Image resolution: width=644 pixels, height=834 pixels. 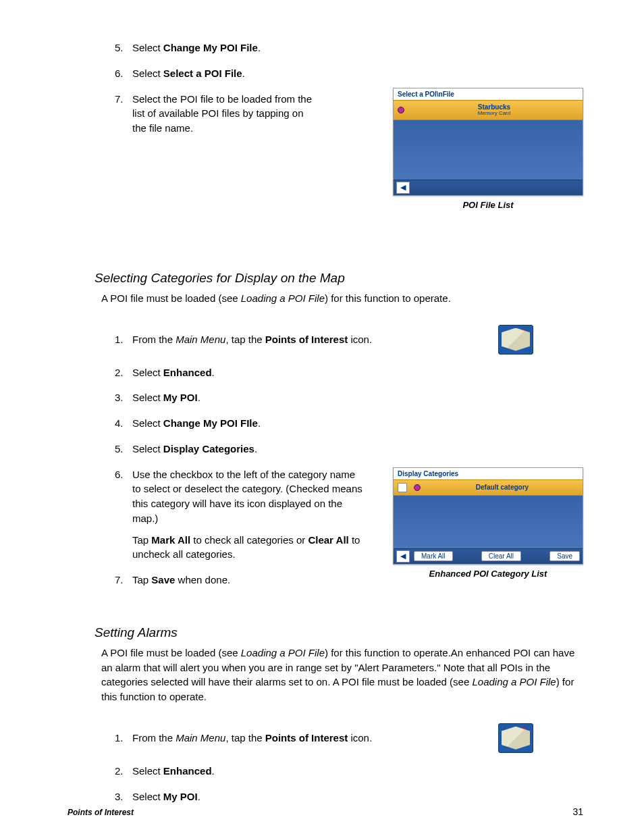 I want to click on list-item: 5. Select Display Categories., so click(x=324, y=449).